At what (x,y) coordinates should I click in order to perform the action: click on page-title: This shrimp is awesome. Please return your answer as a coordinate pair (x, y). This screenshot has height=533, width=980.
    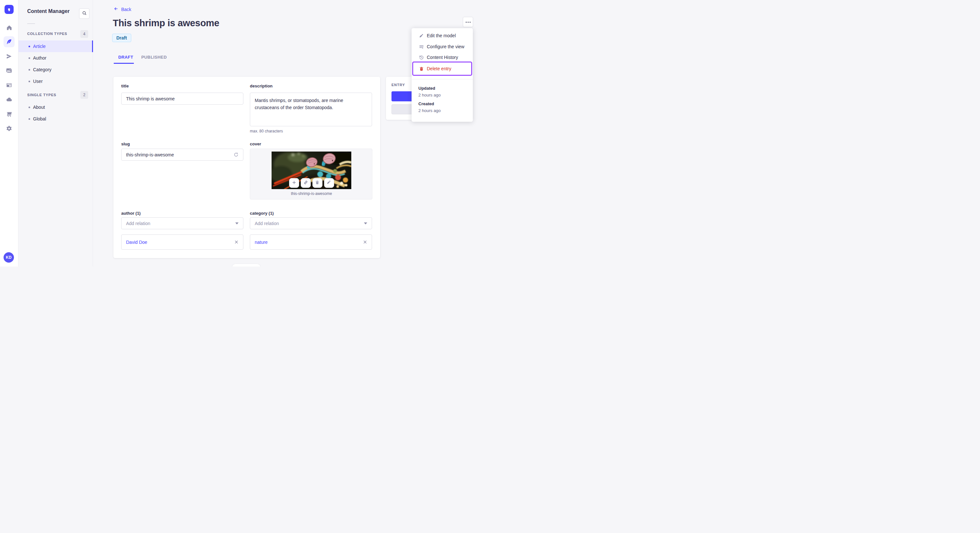
    Looking at the image, I should click on (166, 23).